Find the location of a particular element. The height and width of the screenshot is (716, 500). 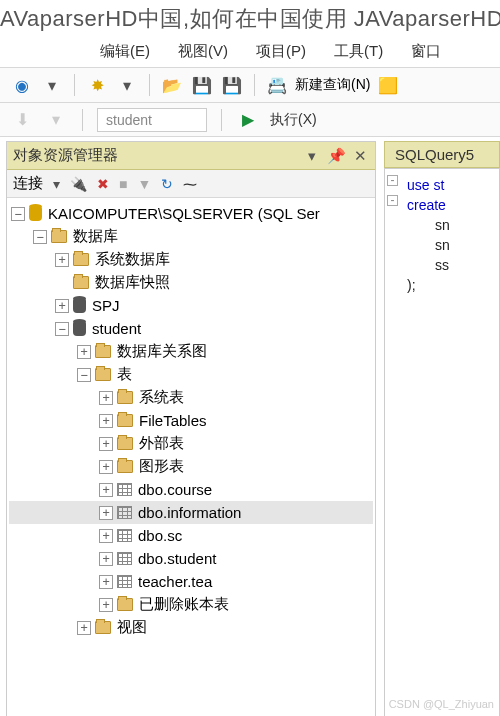

code-line: create is located at coordinates (426, 205).